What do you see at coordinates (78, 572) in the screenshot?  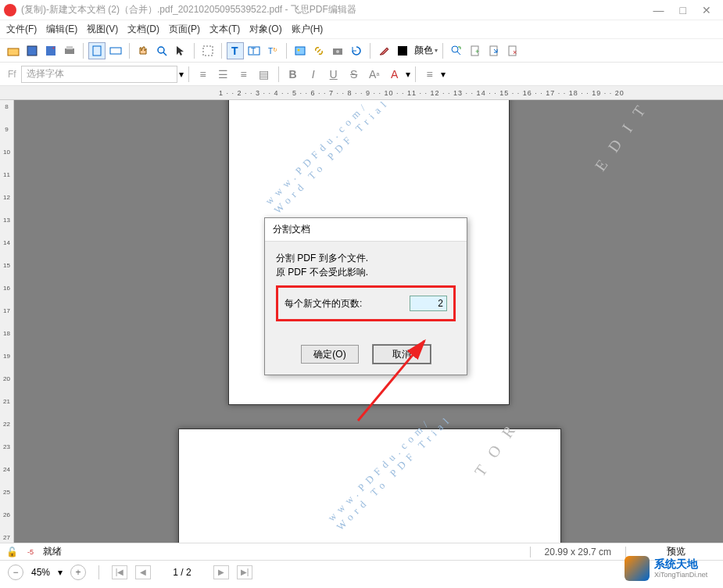 I see `zoom-in-button: +` at bounding box center [78, 572].